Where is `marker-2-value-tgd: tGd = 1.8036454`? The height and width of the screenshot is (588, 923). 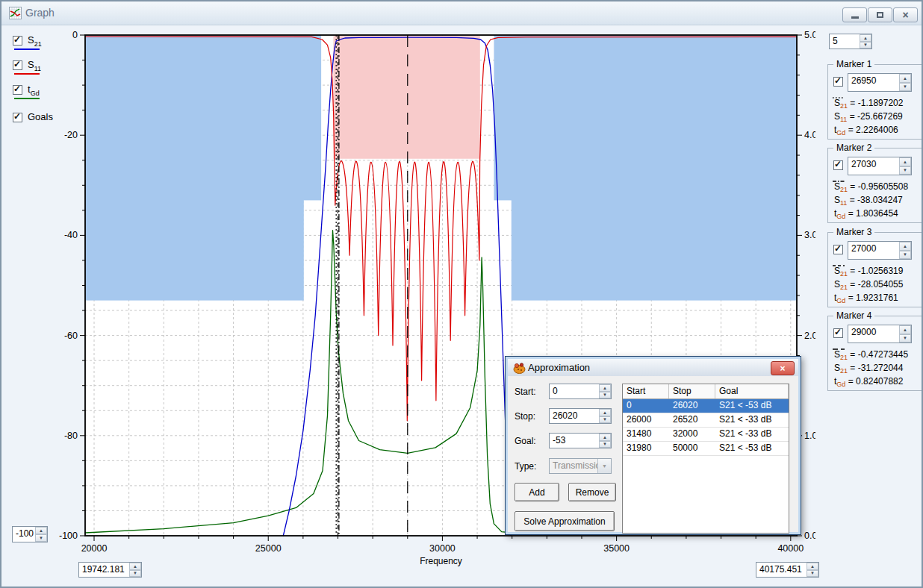 marker-2-value-tgd: tGd = 1.8036454 is located at coordinates (866, 214).